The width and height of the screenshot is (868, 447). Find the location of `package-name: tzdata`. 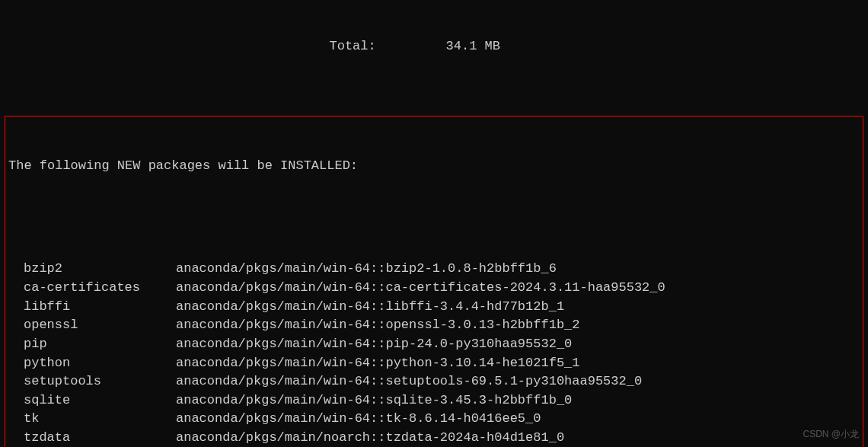

package-name: tzdata is located at coordinates (100, 438).